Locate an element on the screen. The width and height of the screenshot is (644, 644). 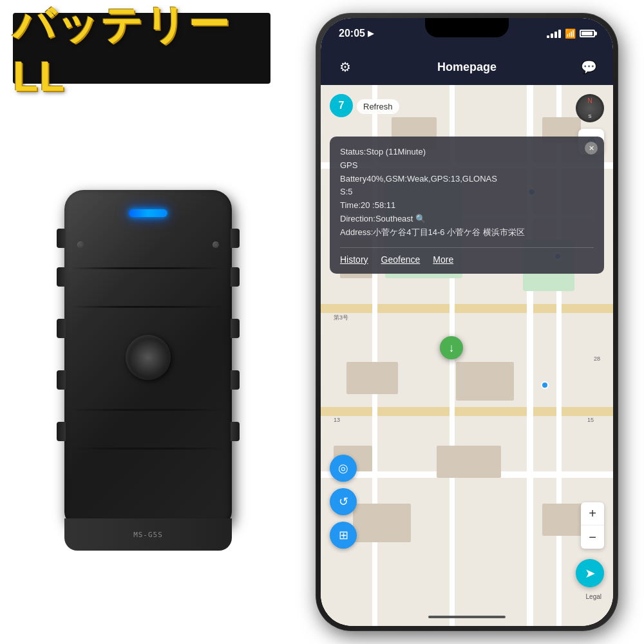
legal-text: Legal is located at coordinates (594, 596).